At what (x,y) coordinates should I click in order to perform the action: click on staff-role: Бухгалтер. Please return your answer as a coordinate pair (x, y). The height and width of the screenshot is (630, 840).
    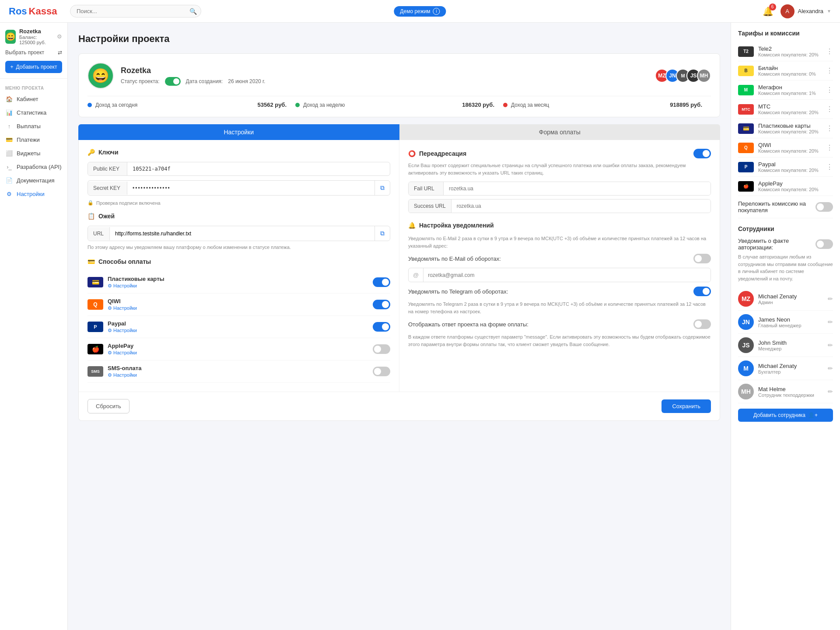
    Looking at the image, I should click on (791, 372).